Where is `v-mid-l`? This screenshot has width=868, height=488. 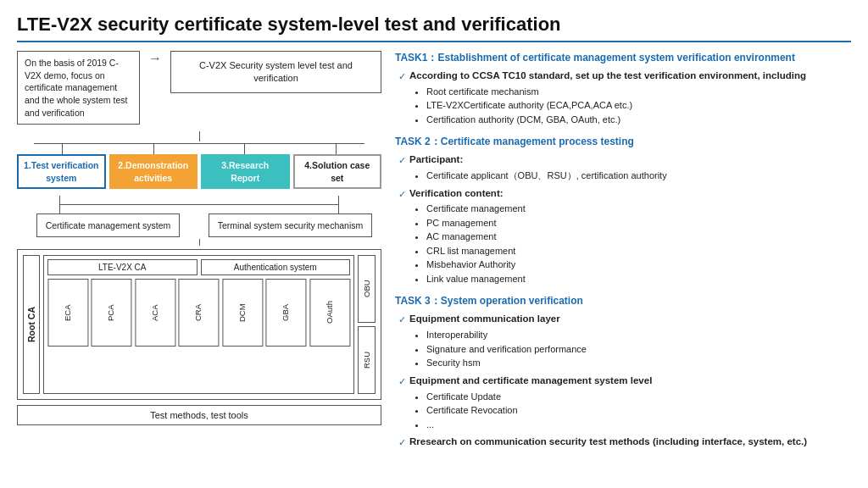
v-mid-l is located at coordinates (59, 209).